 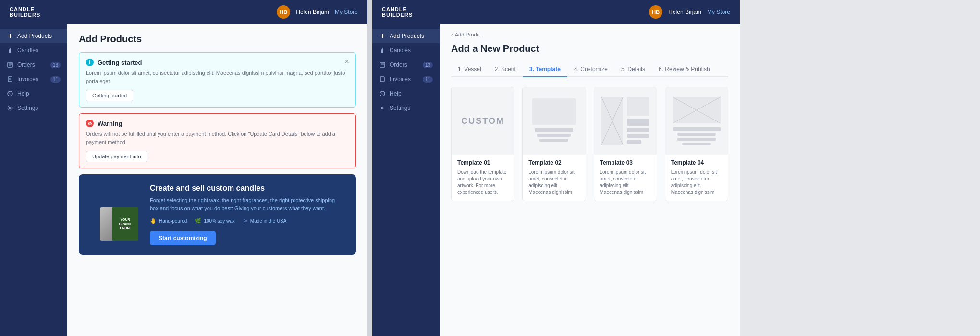 What do you see at coordinates (184, 12) in the screenshot?
I see `header-1: CANDLE BUILDERS HB Helen Birjam My Store` at bounding box center [184, 12].